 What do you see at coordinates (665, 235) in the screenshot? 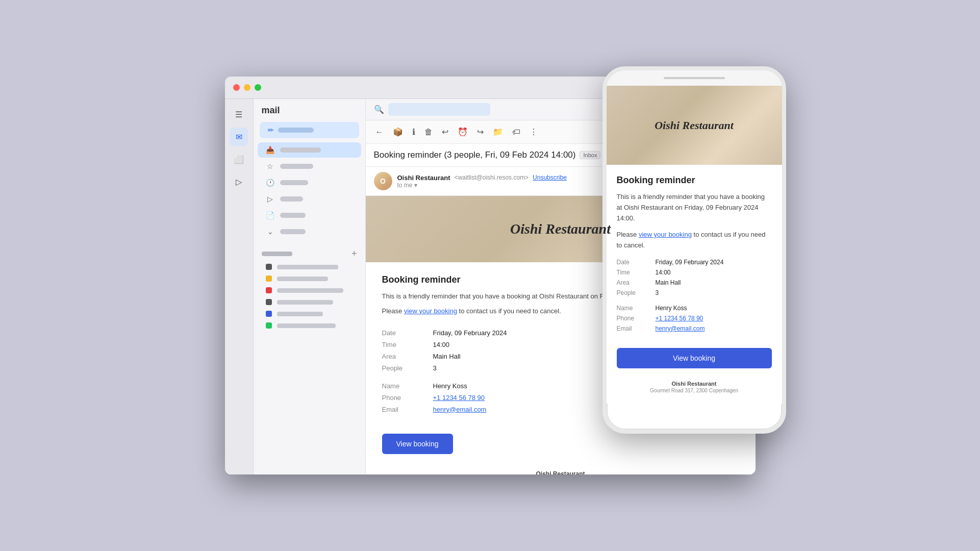
I see `phone-view-booking-link: view your booking` at bounding box center [665, 235].